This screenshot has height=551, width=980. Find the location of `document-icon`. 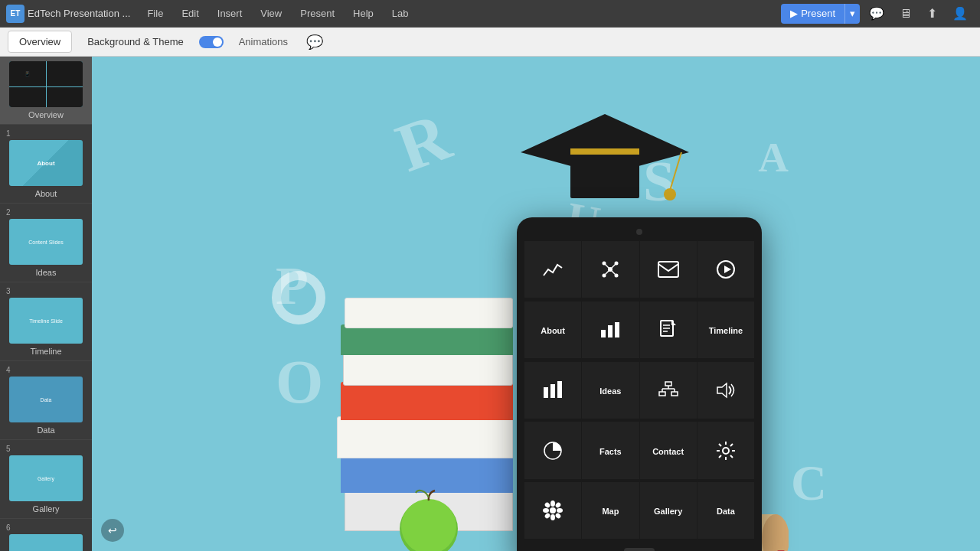

document-icon is located at coordinates (668, 330).